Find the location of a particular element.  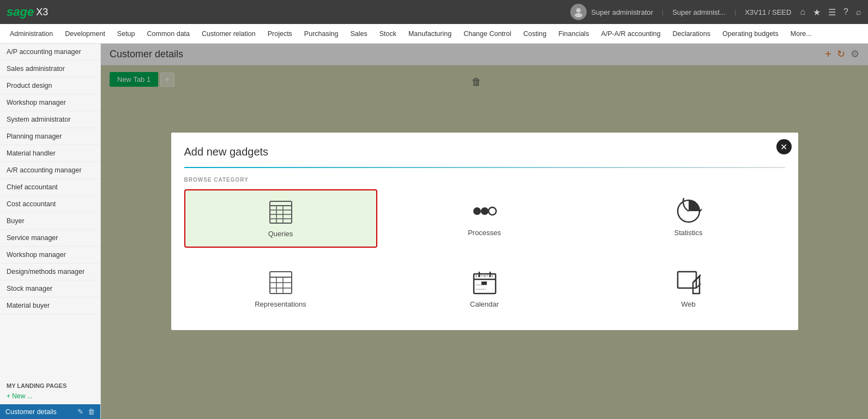

top-bar-icons: ⌂ ★ ☰ ? ⌕ is located at coordinates (831, 12).